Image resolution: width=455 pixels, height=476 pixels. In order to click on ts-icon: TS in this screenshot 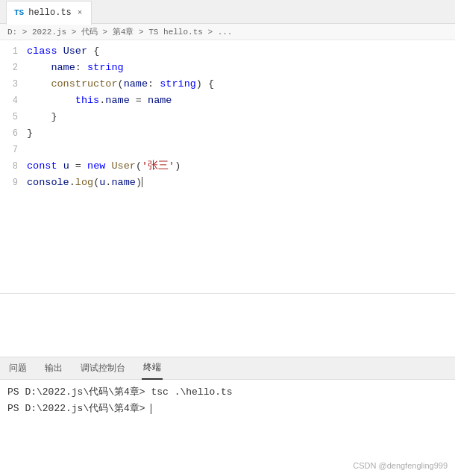, I will do `click(19, 13)`.